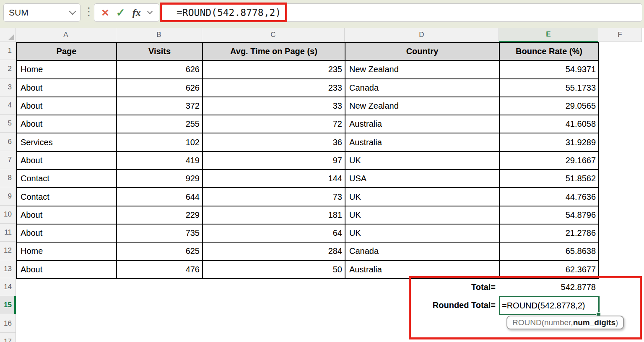 This screenshot has height=342, width=644. Describe the element at coordinates (8, 287) in the screenshot. I see `row-header-14: 14` at that location.